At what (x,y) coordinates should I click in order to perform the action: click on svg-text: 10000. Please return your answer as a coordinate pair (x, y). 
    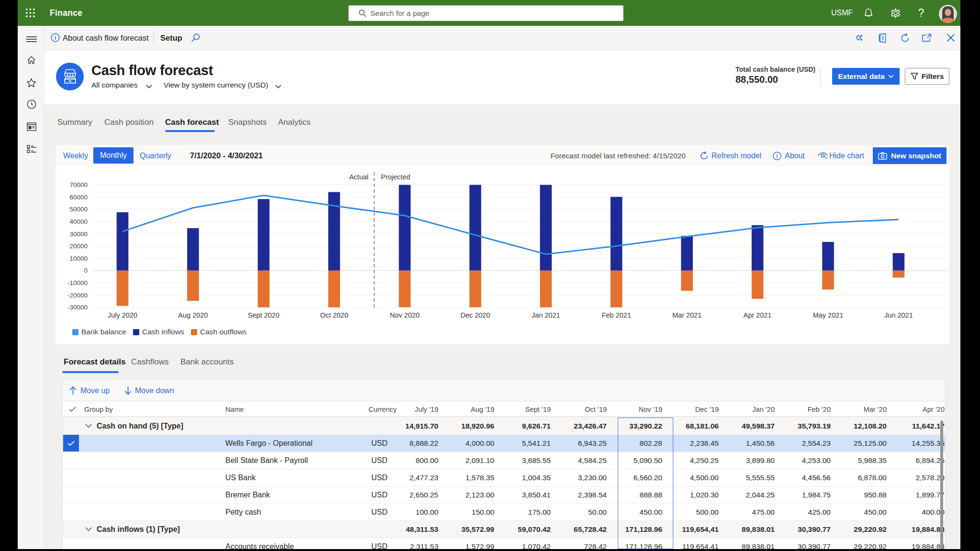
    Looking at the image, I should click on (78, 258).